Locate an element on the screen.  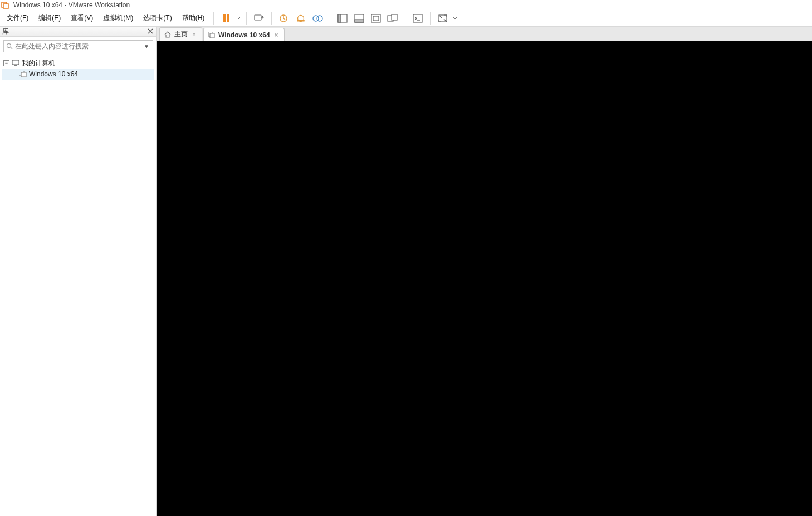
titlebar: Windows 10 x64 - VMware Workstation is located at coordinates (406, 5).